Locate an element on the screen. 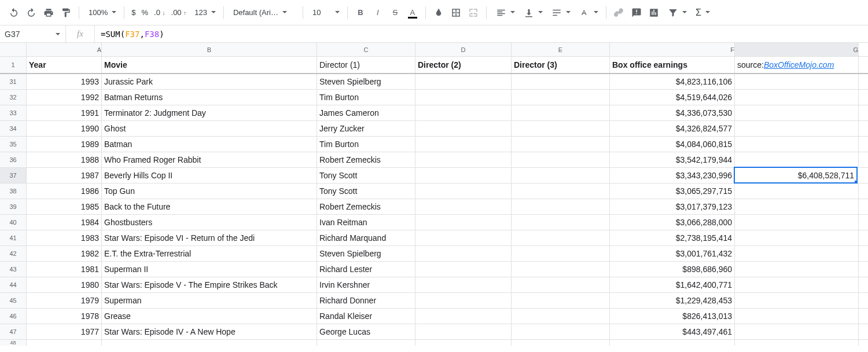 The image size is (868, 352). cell-E31 is located at coordinates (561, 82).